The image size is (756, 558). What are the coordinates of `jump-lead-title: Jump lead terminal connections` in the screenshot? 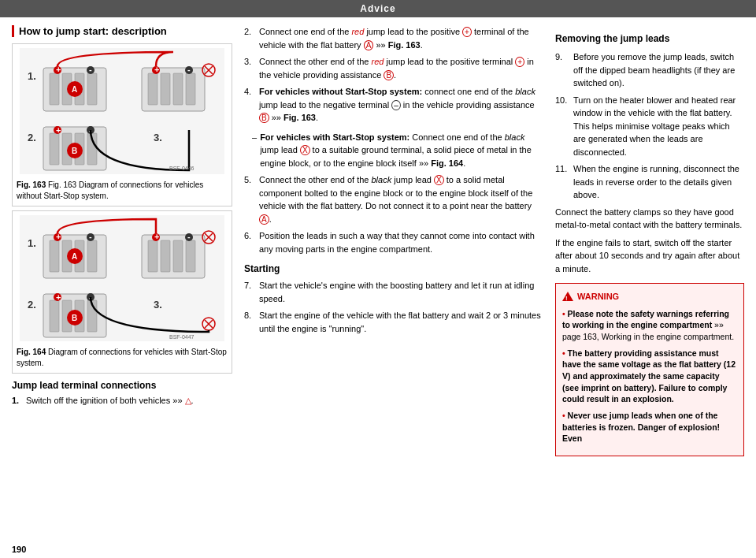 It's located at (122, 385).